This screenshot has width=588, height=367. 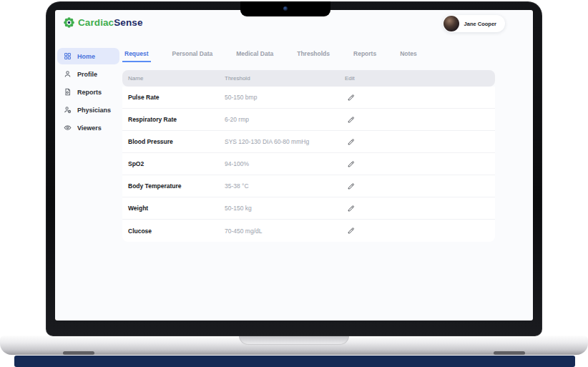 What do you see at coordinates (309, 142) in the screenshot?
I see `table-row: Blood Pressure SYS 120-130 DIA 60-80 mmH…` at bounding box center [309, 142].